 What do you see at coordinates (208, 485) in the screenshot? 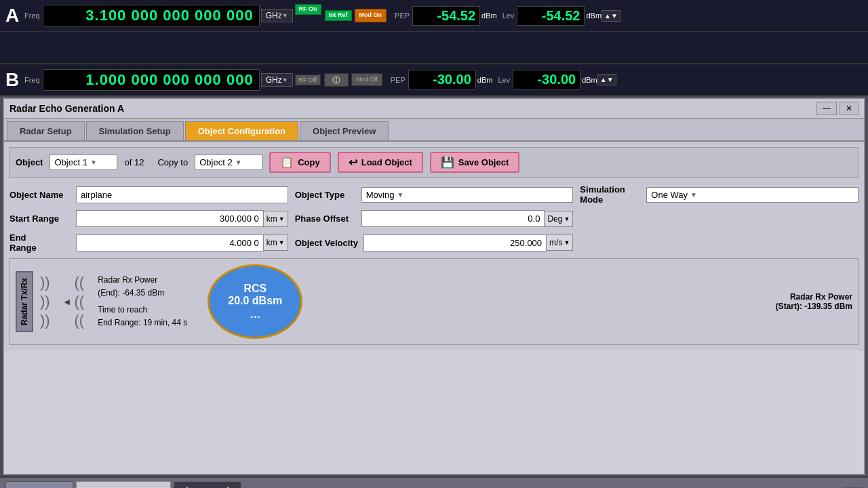
I see `wave-taskbar-preview` at bounding box center [208, 485].